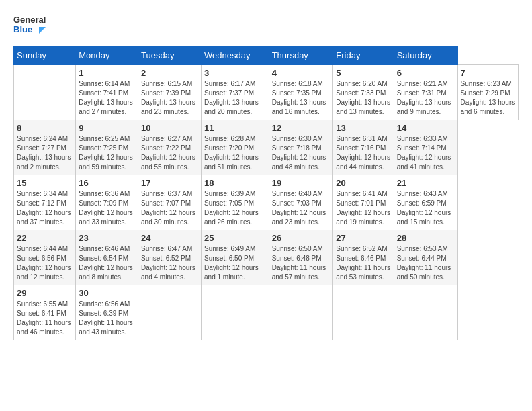 This screenshot has height=411, width=532. Describe the element at coordinates (301, 128) in the screenshot. I see `day-number: 12` at that location.